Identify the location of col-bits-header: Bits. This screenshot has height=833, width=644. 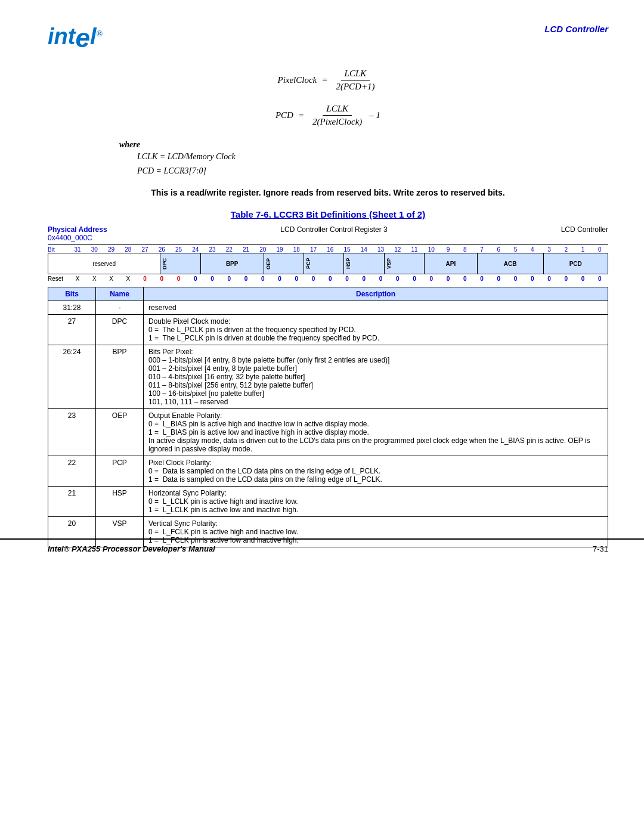
(72, 295).